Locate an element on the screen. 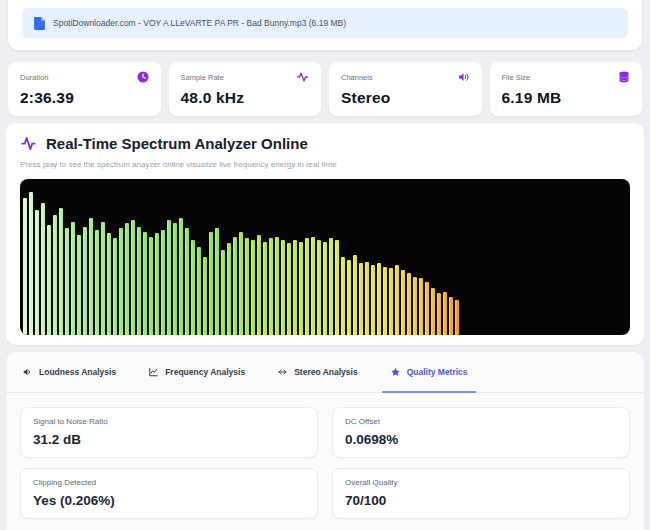 The image size is (650, 530). clock-icon is located at coordinates (143, 77).